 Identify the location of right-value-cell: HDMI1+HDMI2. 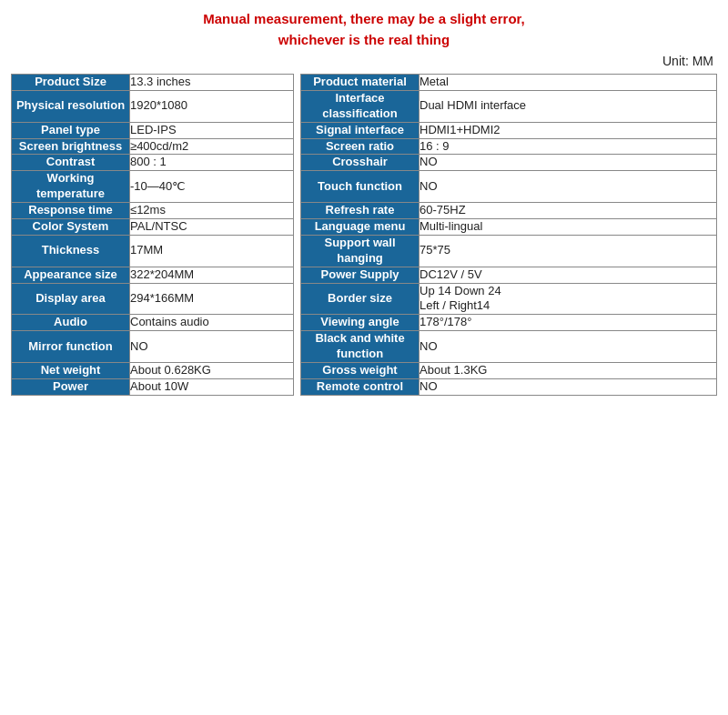
(568, 130).